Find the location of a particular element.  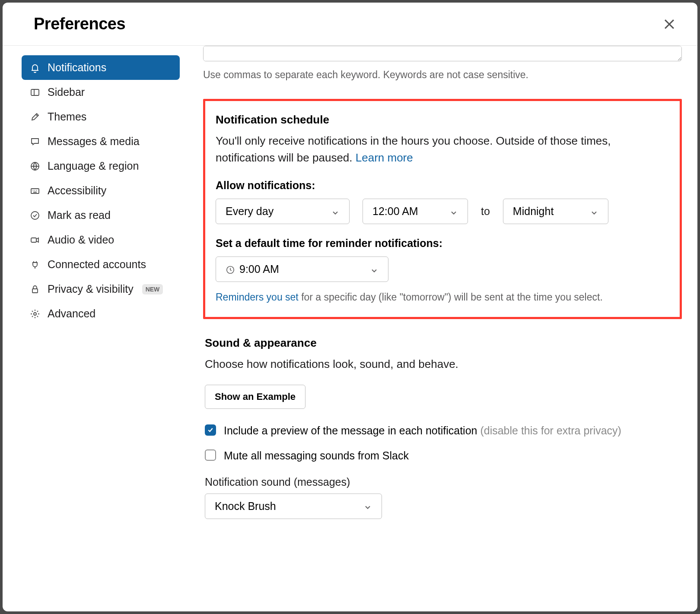

check-circle-icon is located at coordinates (35, 215).